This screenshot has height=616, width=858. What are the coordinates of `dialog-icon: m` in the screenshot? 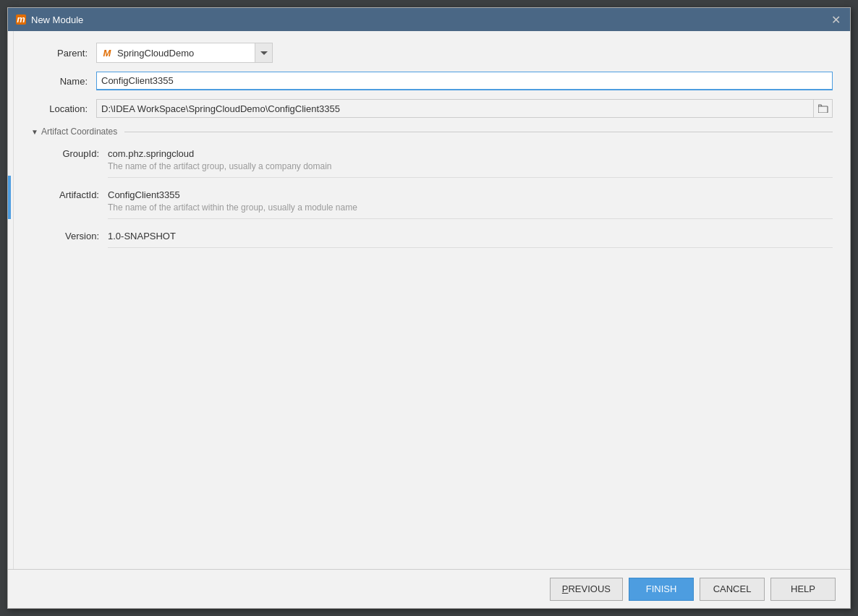 It's located at (21, 20).